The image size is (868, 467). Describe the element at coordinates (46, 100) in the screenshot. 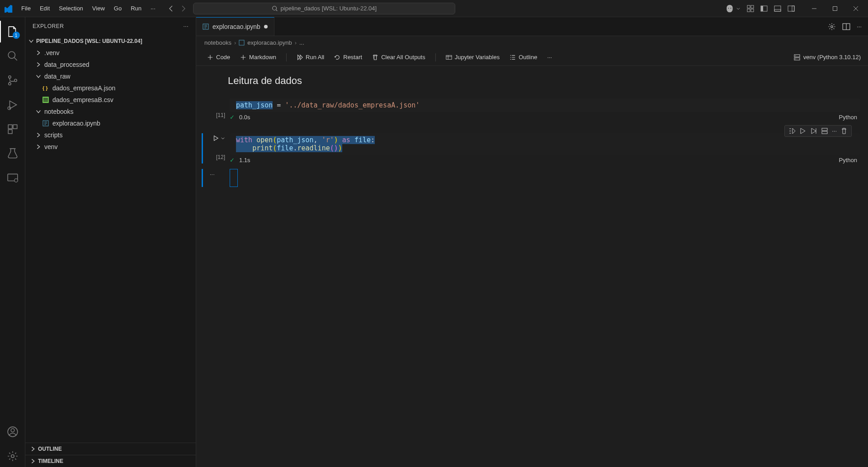

I see `csv-icon` at that location.